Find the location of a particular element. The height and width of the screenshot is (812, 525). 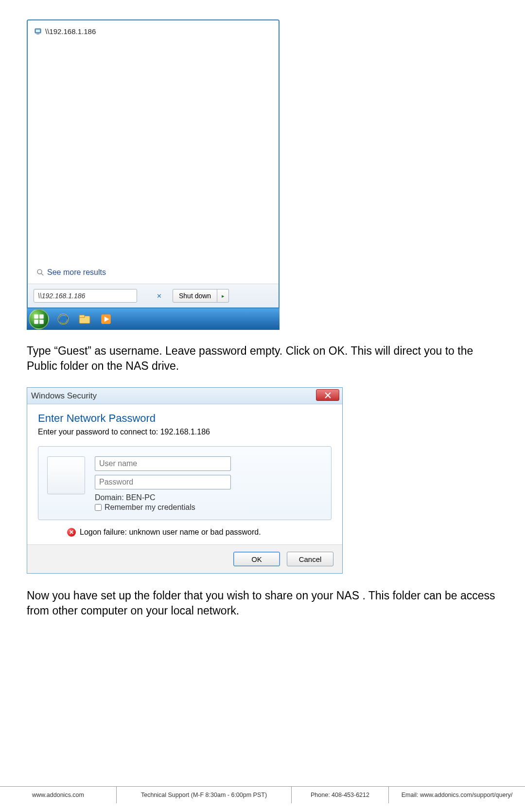

user-avatar-placeholder is located at coordinates (66, 475).